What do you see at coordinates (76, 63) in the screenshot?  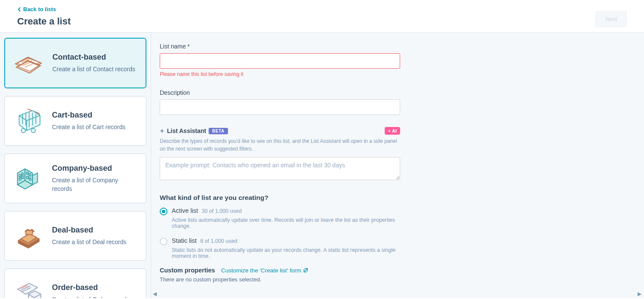 I see `card-contact-based: Contact-based Create a list of Contact r…` at bounding box center [76, 63].